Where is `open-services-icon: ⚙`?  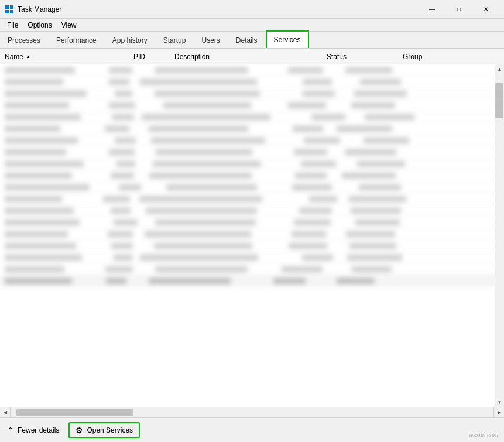
open-services-icon: ⚙ is located at coordinates (80, 430).